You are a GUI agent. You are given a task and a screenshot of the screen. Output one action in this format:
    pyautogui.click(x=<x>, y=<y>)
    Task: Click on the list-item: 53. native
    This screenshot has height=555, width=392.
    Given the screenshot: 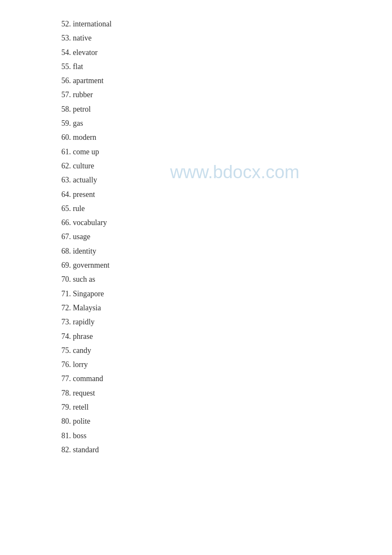 What is the action you would take?
    pyautogui.click(x=227, y=38)
    